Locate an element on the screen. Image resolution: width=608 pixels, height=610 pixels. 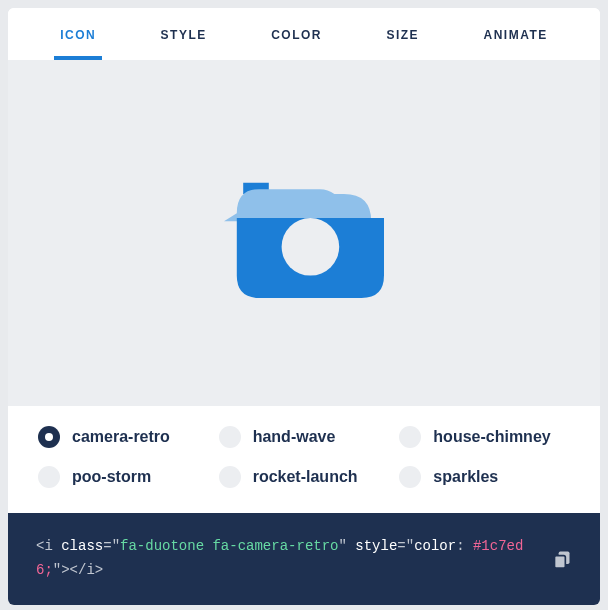
tab-color: COLOR is located at coordinates (296, 34).